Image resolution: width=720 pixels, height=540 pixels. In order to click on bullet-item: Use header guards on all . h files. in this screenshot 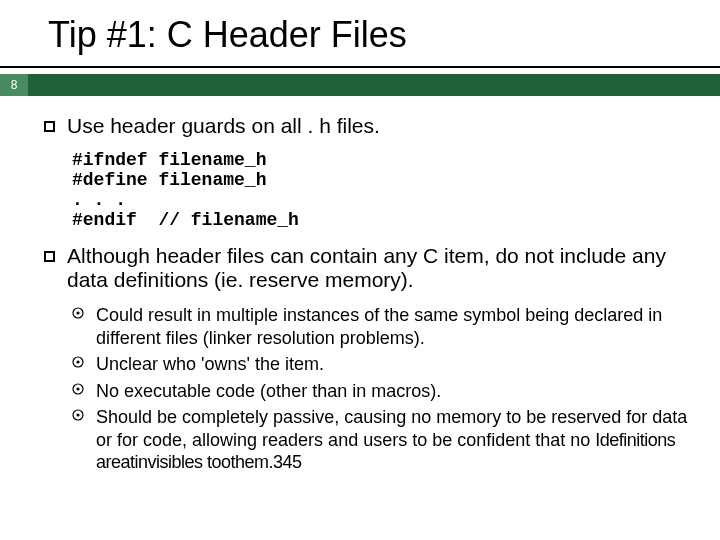, I will do `click(368, 126)`.